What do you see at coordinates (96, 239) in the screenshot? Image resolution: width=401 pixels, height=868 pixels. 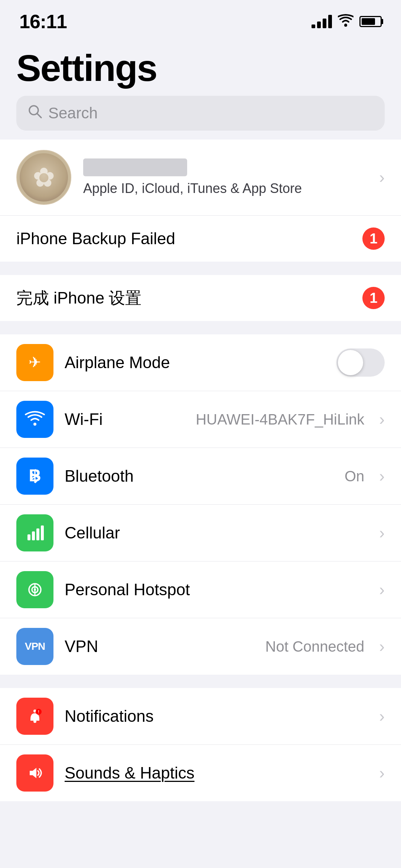 I see `backup-failed-label: iPhone Backup Failed` at bounding box center [96, 239].